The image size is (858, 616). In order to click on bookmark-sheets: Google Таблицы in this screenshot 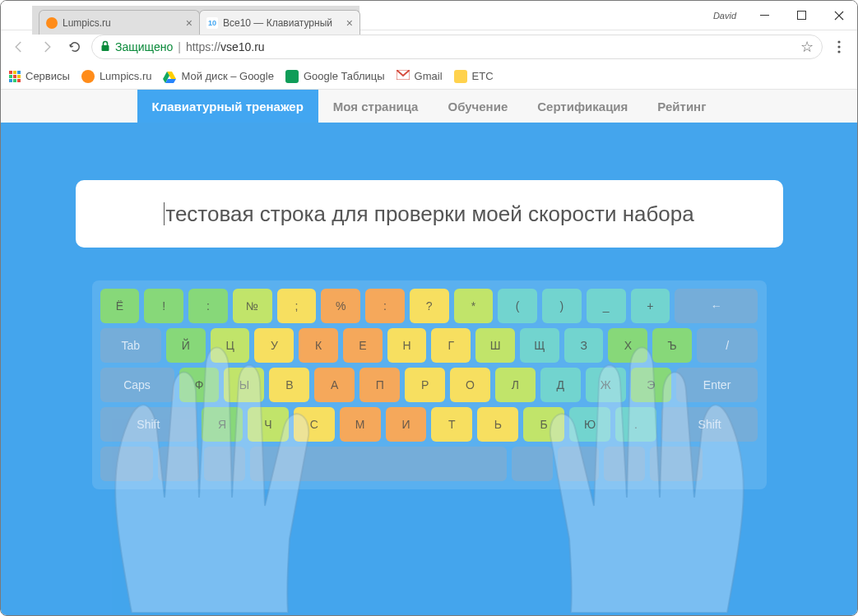, I will do `click(336, 76)`.